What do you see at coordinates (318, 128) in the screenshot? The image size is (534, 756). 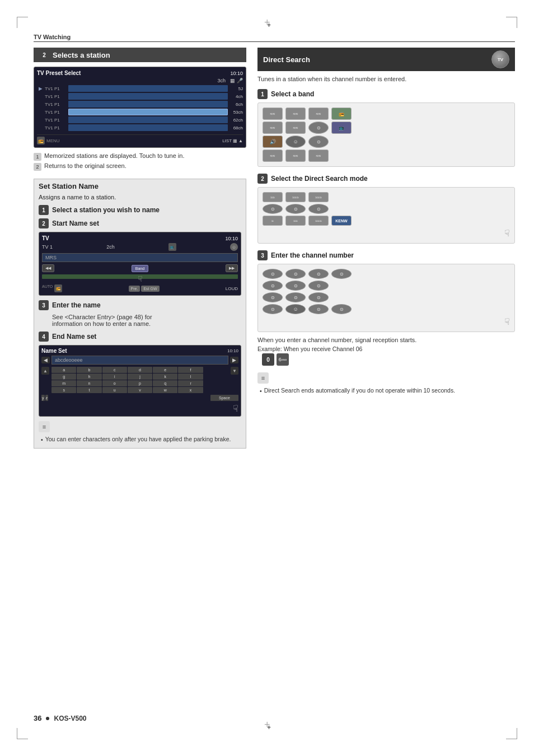 I see `band-btn-circle: ⊙` at bounding box center [318, 128].